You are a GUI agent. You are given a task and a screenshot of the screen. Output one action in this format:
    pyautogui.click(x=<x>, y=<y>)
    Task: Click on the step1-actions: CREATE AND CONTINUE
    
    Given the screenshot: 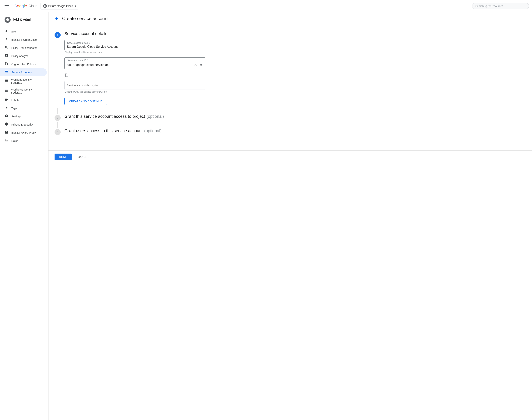 What is the action you would take?
    pyautogui.click(x=135, y=101)
    